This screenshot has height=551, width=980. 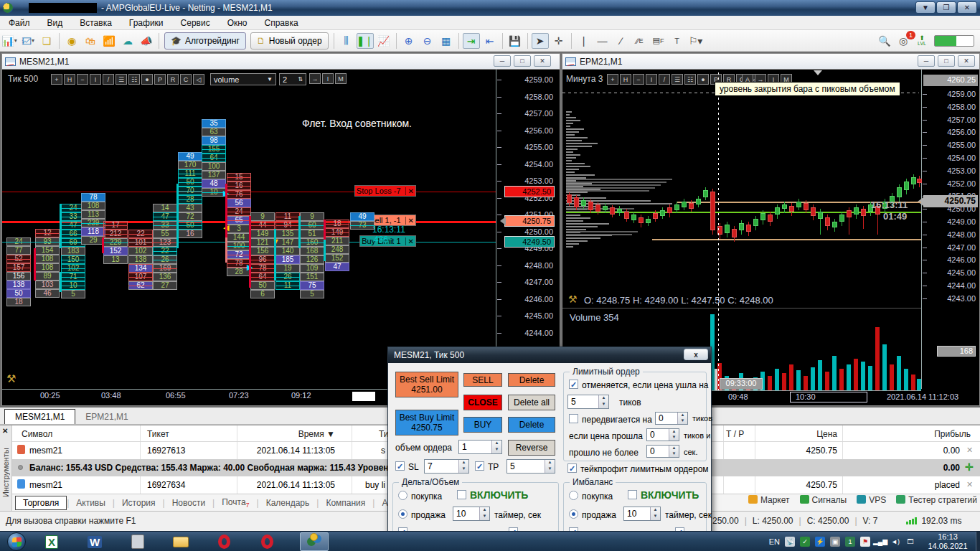 What do you see at coordinates (672, 418) in the screenshot?
I see `move-ticks-stepper: 0▲▼` at bounding box center [672, 418].